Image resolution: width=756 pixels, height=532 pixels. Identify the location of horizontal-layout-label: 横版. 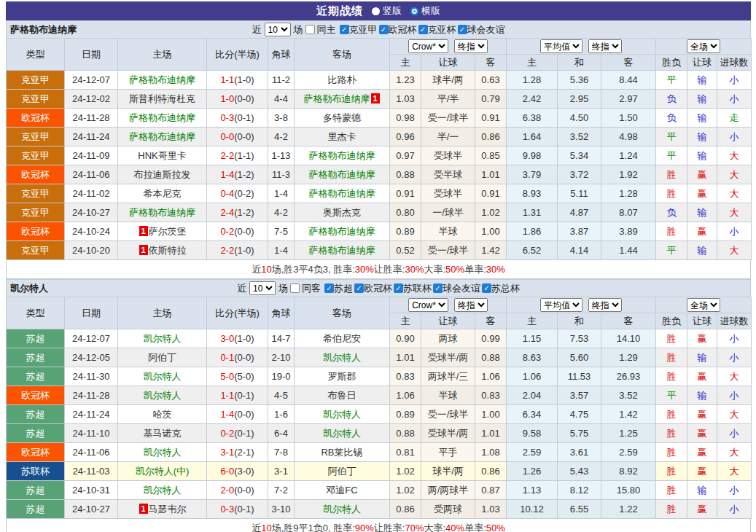
(431, 11).